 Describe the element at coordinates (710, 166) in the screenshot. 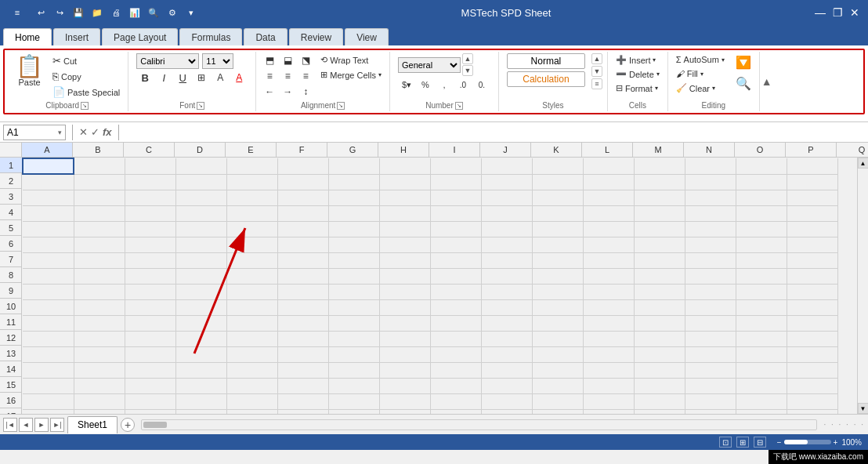

I see `cell-N1` at that location.